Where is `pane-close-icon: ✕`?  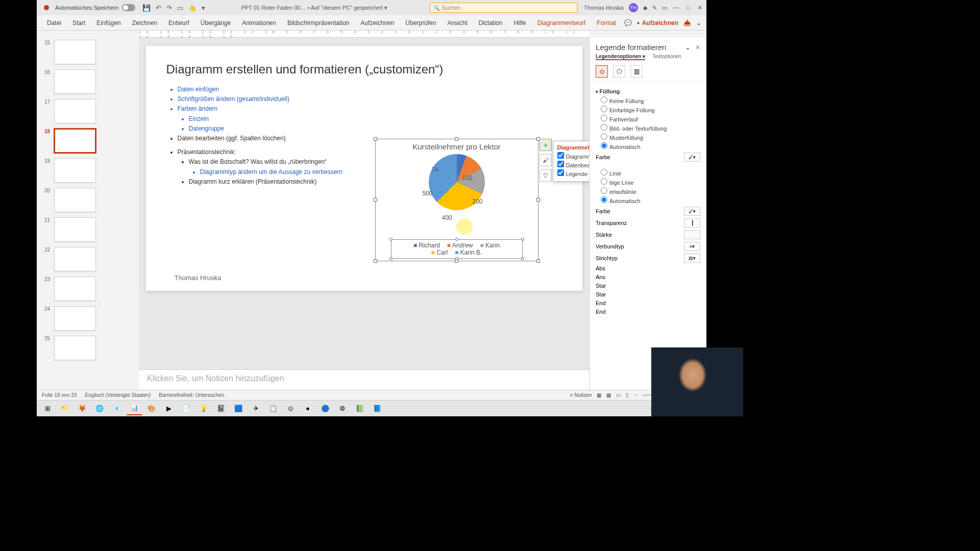
pane-close-icon: ✕ is located at coordinates (698, 47).